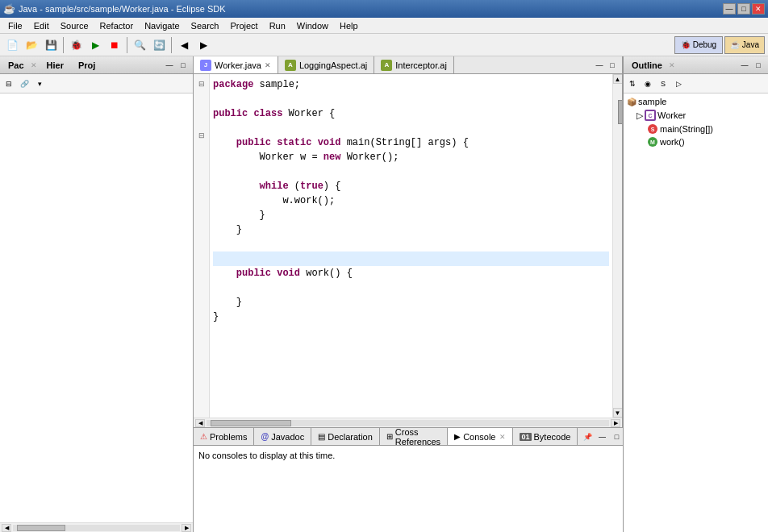 The height and width of the screenshot is (532, 768). I want to click on hscroll-track, so click(408, 423).